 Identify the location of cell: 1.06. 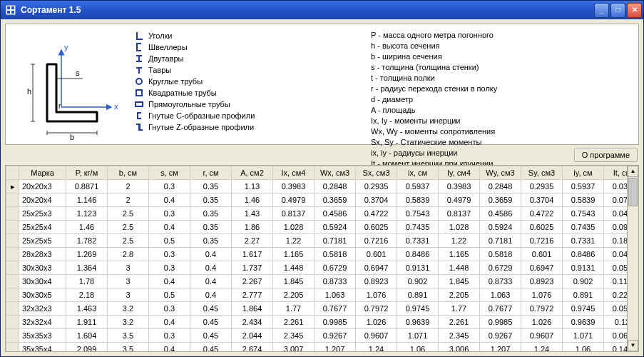
(418, 347).